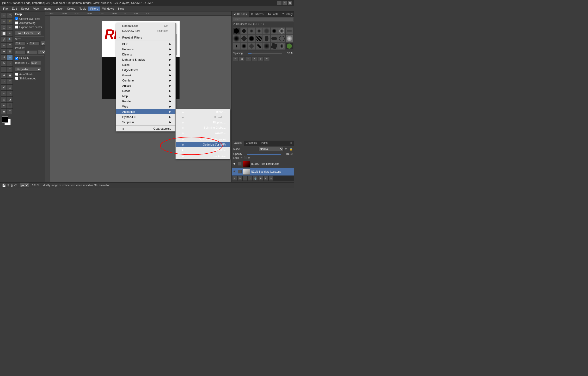 The width and height of the screenshot is (588, 376). What do you see at coordinates (10, 93) in the screenshot?
I see `tool-clone: ⊙` at bounding box center [10, 93].